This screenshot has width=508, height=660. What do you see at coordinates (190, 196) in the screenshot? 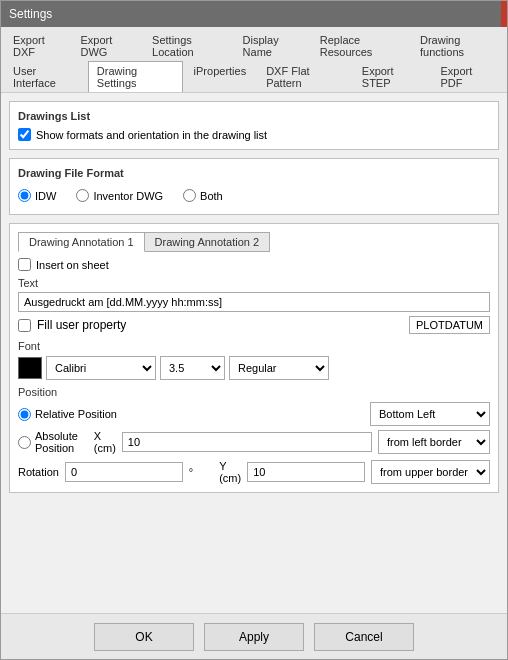
I see `radio-both-input` at bounding box center [190, 196].